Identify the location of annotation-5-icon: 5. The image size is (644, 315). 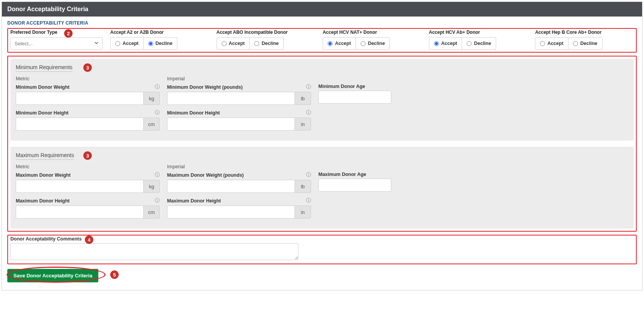
(114, 275).